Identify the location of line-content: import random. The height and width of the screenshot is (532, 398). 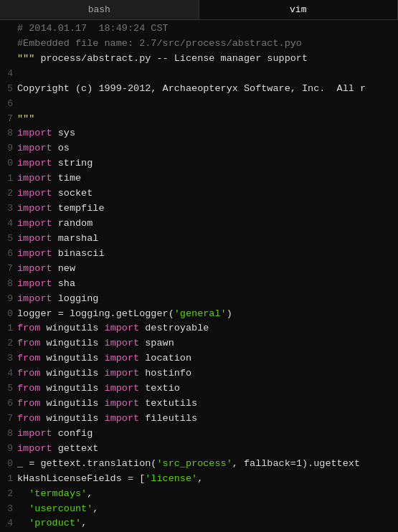
(55, 224).